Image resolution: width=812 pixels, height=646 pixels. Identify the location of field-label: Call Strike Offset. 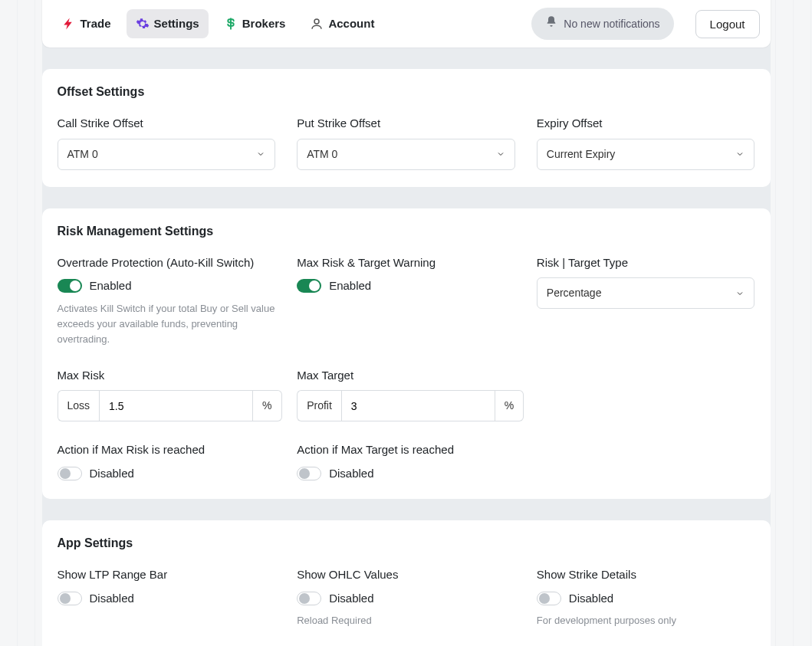
(167, 124).